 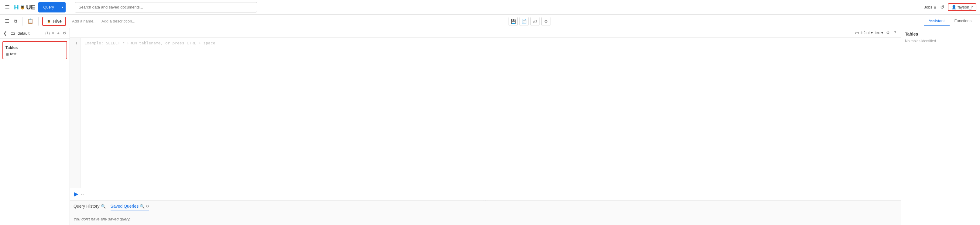 I want to click on sidebar-icon: ☰, so click(x=7, y=21).